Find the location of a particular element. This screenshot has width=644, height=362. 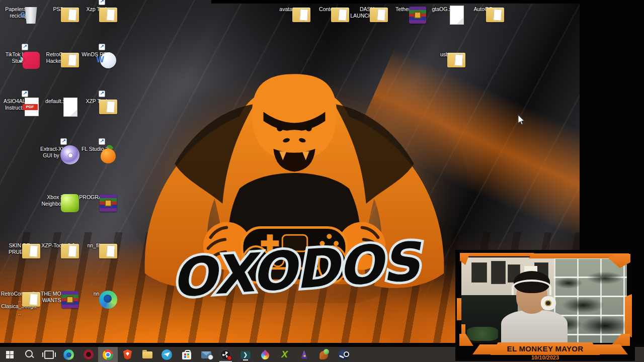

desktop-icon-ps3: PS3 is located at coordinates (58, 9).